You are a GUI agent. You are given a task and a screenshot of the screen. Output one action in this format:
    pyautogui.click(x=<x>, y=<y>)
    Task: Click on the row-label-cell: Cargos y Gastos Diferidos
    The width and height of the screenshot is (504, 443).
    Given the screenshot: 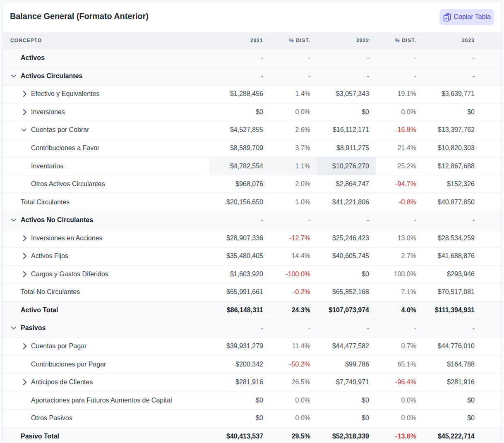 What is the action you would take?
    pyautogui.click(x=106, y=275)
    